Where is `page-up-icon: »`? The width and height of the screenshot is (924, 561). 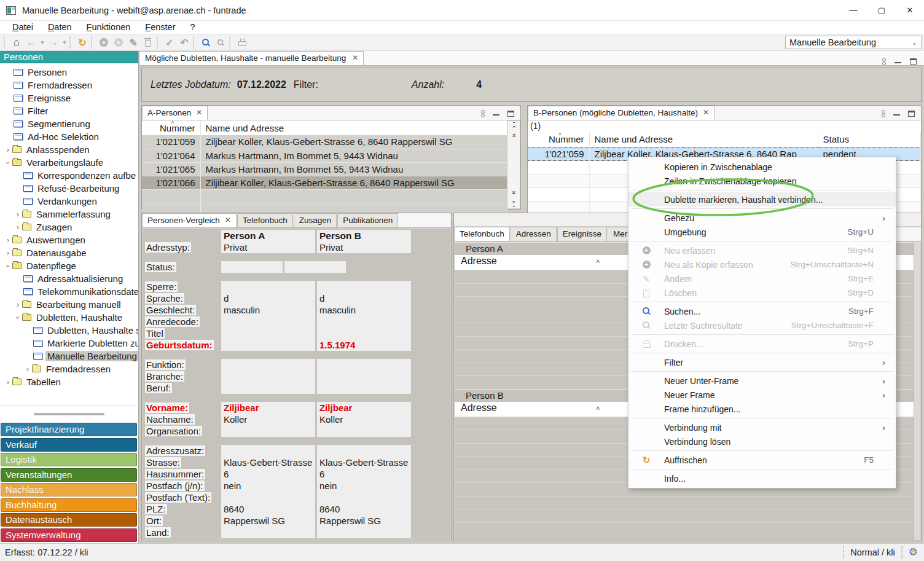
page-up-icon: » is located at coordinates (514, 136).